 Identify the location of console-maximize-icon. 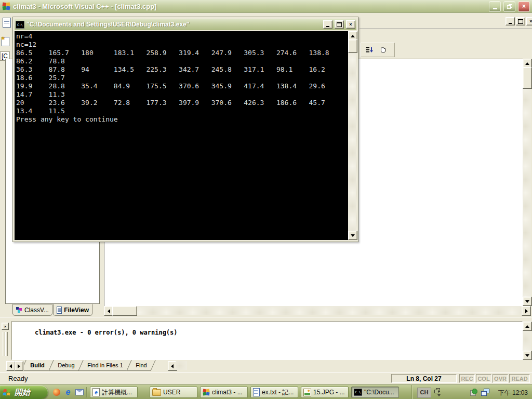
(339, 25).